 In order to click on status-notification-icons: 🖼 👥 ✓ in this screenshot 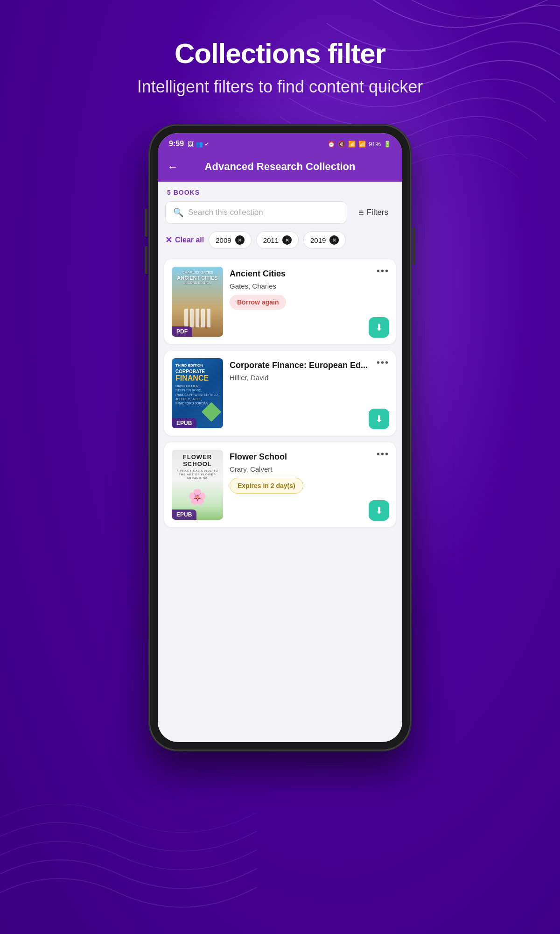, I will do `click(199, 144)`.